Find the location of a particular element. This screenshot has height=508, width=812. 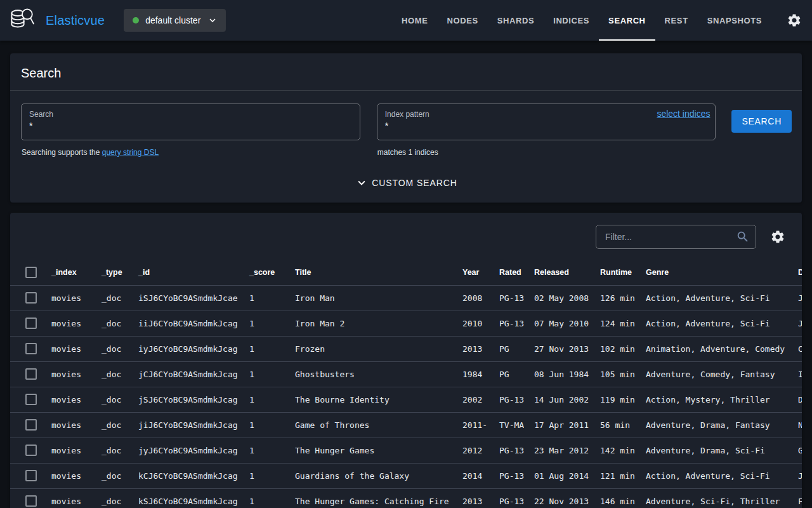

filter-input is located at coordinates (670, 237).